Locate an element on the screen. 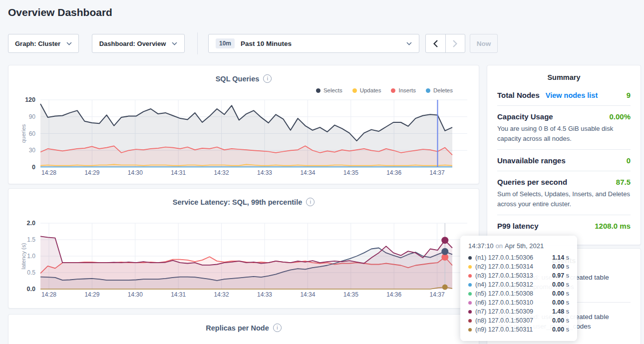 This screenshot has height=344, width=644. tooltip-node-row: (n3) 127.0.0.1:503130.97 s is located at coordinates (519, 276).